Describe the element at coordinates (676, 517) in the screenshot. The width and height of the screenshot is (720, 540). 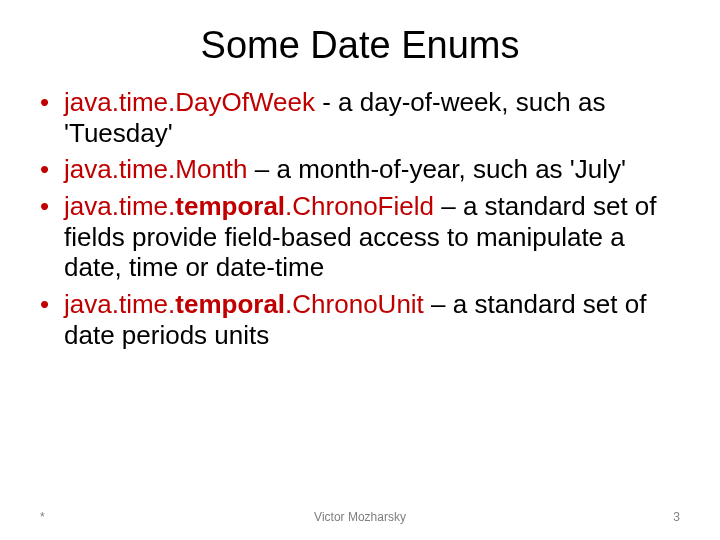
I see `footer-page-number: 3` at that location.